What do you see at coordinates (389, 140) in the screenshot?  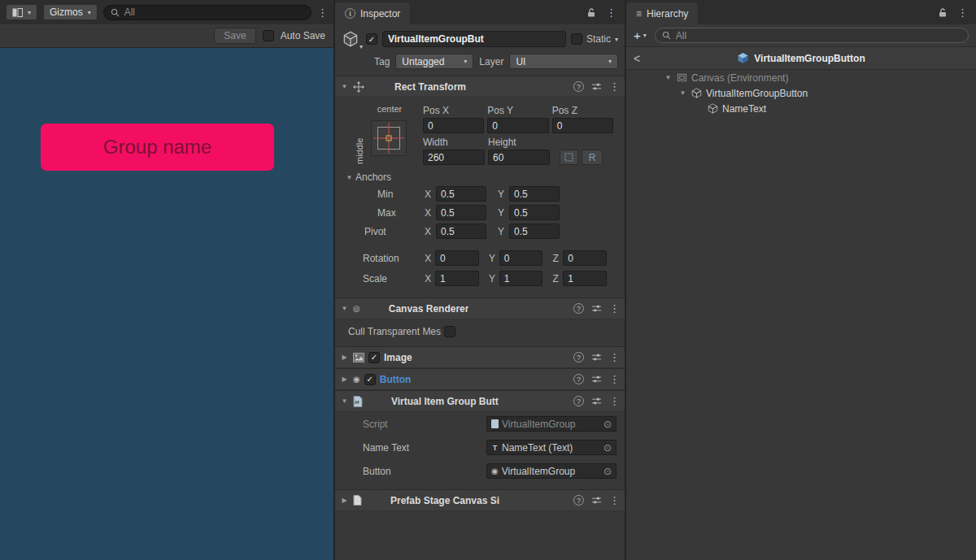 I see `anchor-preset-button` at bounding box center [389, 140].